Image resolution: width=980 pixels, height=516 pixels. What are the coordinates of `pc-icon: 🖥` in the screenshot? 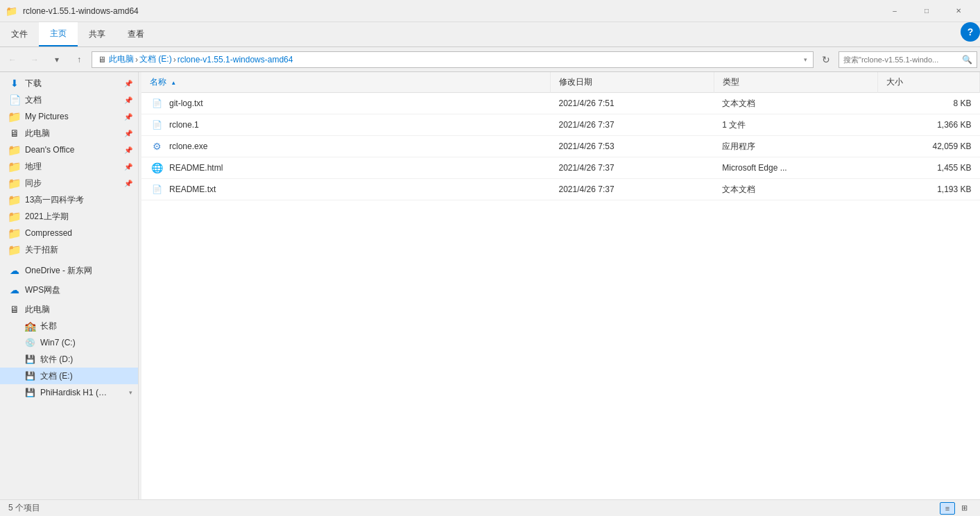 It's located at (15, 133).